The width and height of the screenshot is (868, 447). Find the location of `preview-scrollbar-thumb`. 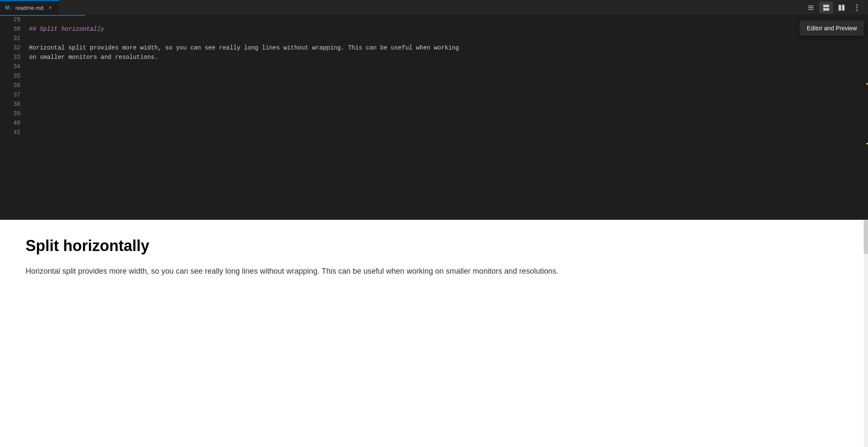

preview-scrollbar-thumb is located at coordinates (866, 237).